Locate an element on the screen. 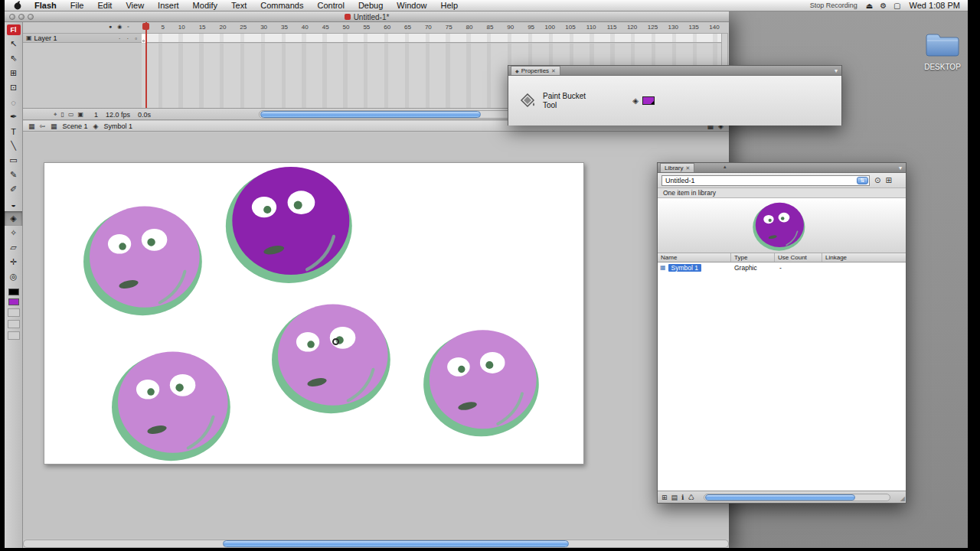 This screenshot has width=980, height=551. settings-icon: ⚙ is located at coordinates (884, 6).